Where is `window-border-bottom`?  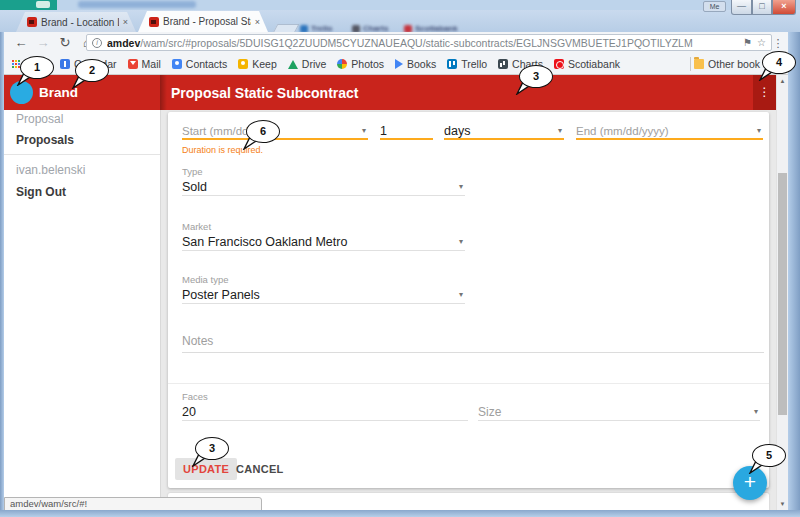 window-border-bottom is located at coordinates (400, 514).